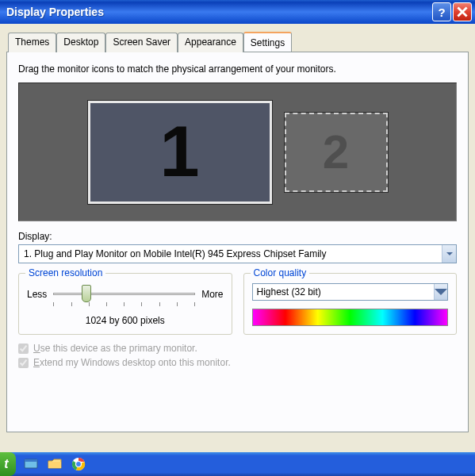 The height and width of the screenshot is (476, 475). What do you see at coordinates (180, 152) in the screenshot?
I see `monitor-1: 1` at bounding box center [180, 152].